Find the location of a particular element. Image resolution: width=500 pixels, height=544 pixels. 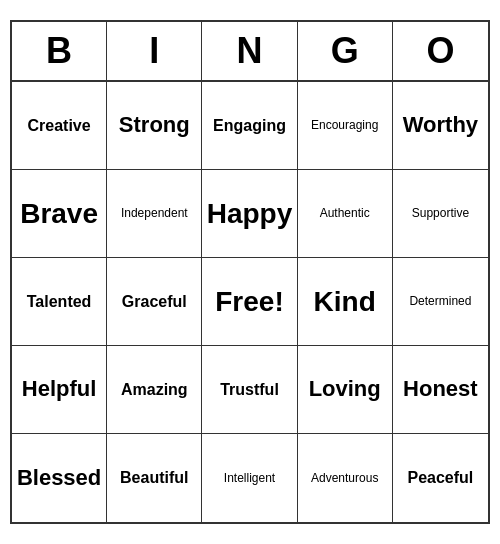

cell-text-8: Authentic is located at coordinates (345, 213).